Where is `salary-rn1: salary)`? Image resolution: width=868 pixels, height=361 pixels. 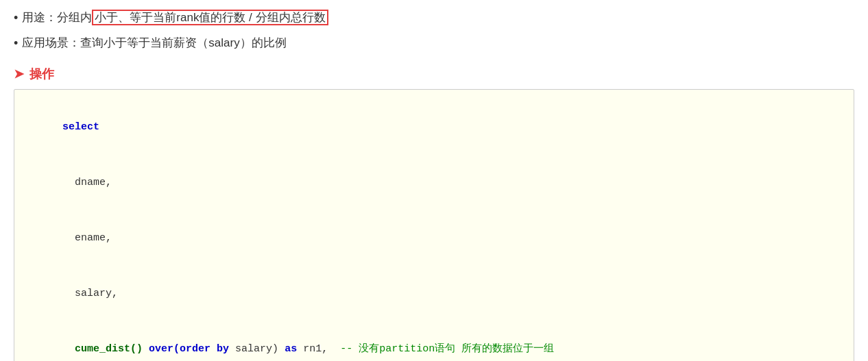 salary-rn1: salary) is located at coordinates (256, 349).